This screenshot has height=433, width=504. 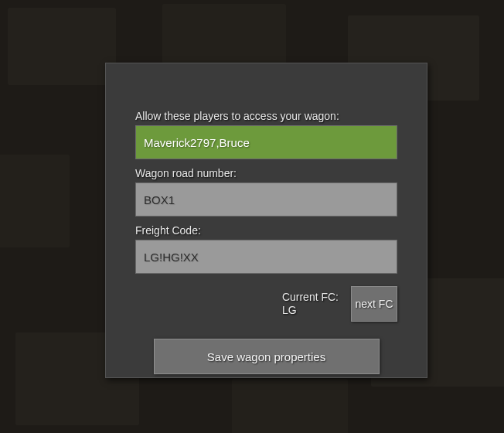 I want to click on road-number-input, so click(x=266, y=199).